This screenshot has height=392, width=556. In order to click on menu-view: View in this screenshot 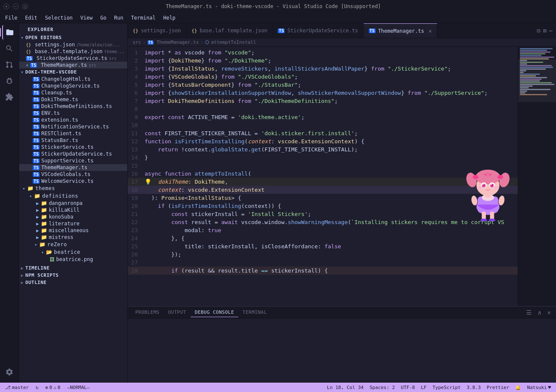, I will do `click(87, 18)`.